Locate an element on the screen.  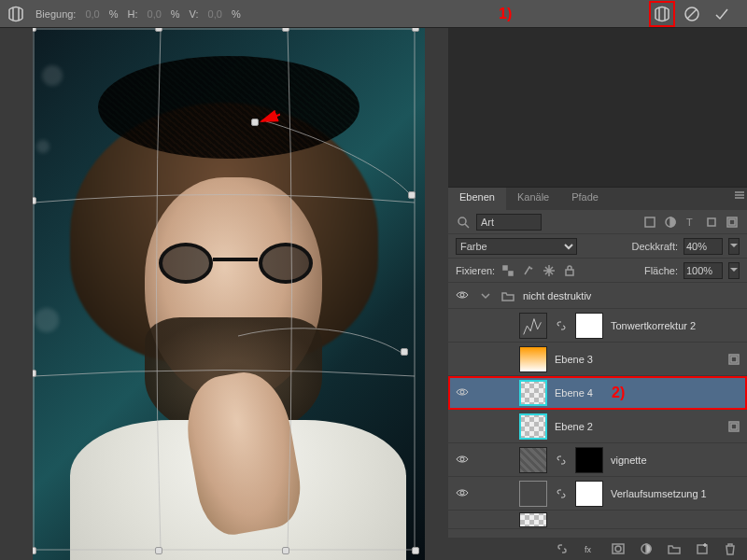
options-bar: Biegung: 0,0 % H: 0,0 % V: 0,0 % is located at coordinates (374, 14).